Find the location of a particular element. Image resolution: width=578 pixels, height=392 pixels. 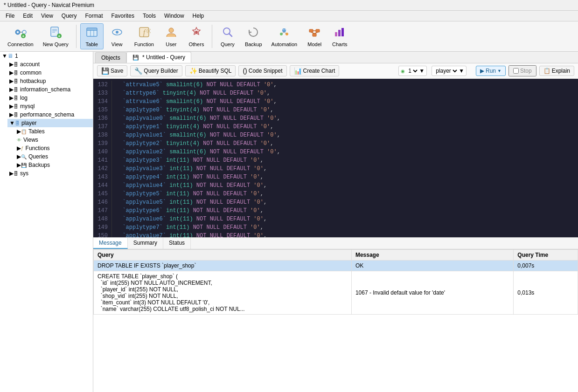

menu-help: Help is located at coordinates (199, 16).